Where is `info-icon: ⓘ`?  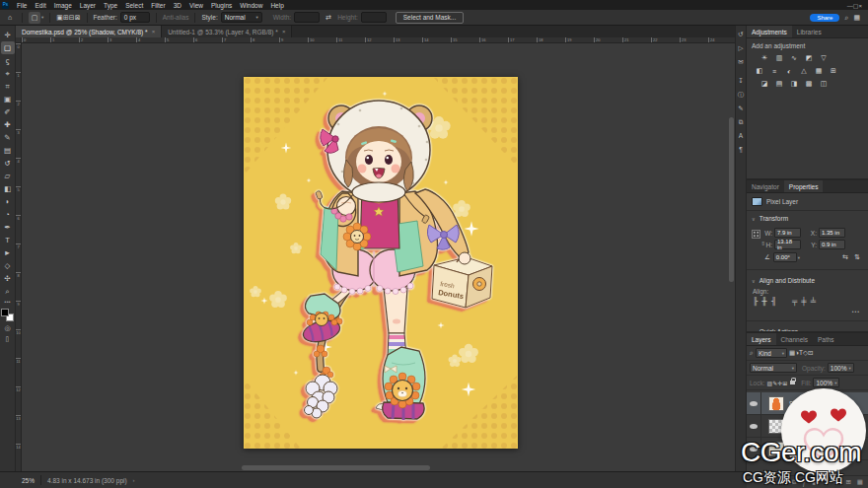
info-icon: ⓘ is located at coordinates (742, 95).